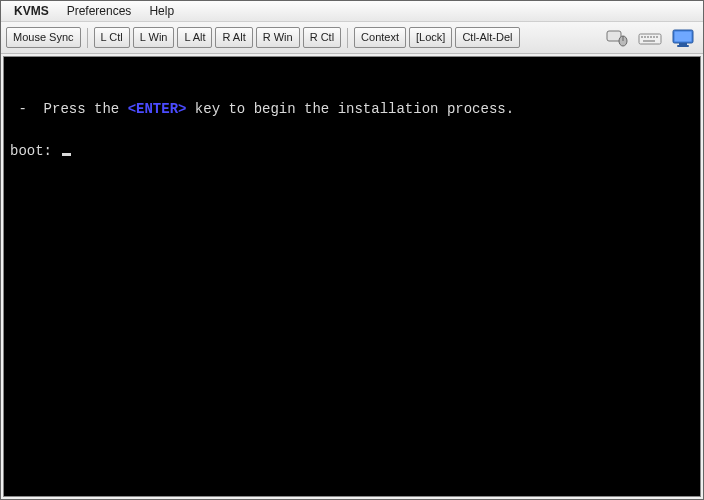 Image resolution: width=704 pixels, height=500 pixels. What do you see at coordinates (322, 38) in the screenshot?
I see `right-ctrl-button: R Ctl` at bounding box center [322, 38].